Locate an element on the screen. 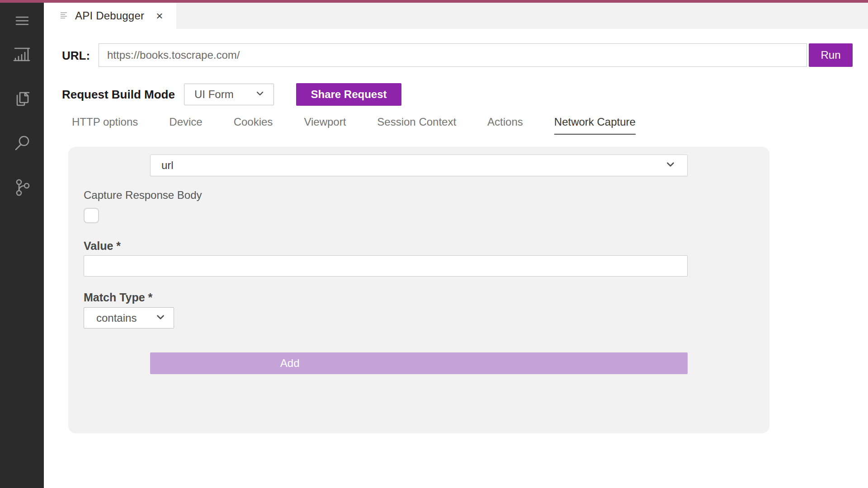  value-input is located at coordinates (386, 266).